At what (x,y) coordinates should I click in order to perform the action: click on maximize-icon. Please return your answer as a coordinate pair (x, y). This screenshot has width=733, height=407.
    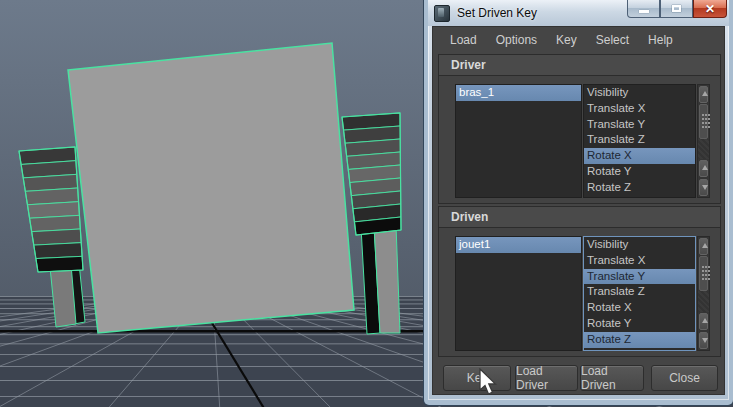
    Looking at the image, I should click on (676, 8).